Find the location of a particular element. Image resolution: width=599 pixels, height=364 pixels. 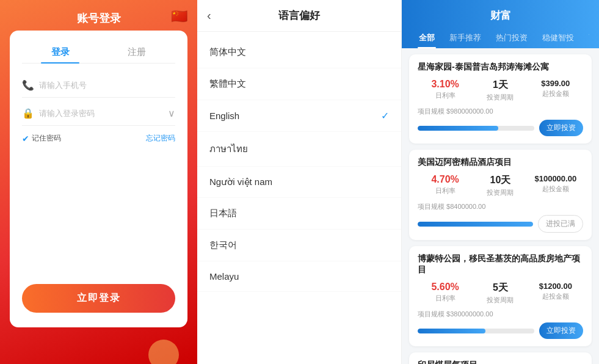

language-title: 语言偏好 is located at coordinates (299, 16).